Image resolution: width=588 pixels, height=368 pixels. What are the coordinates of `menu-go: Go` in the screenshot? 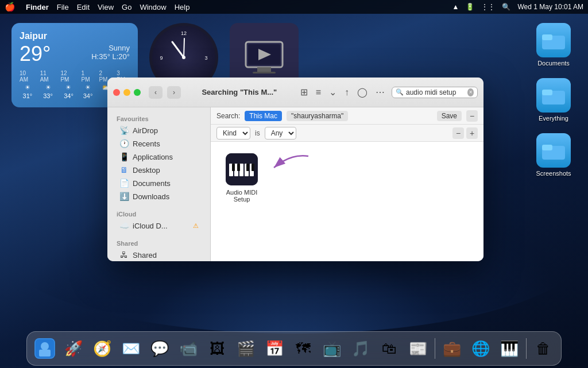 It's located at (126, 7).